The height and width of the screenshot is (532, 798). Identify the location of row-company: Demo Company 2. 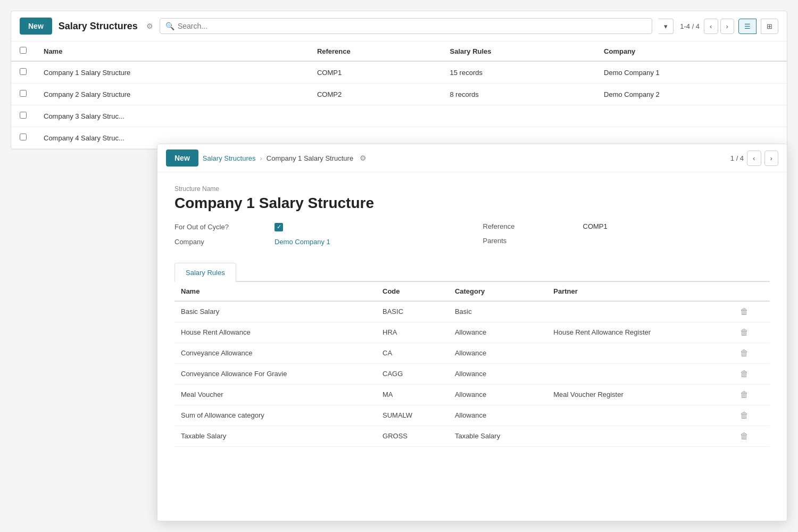
(691, 95).